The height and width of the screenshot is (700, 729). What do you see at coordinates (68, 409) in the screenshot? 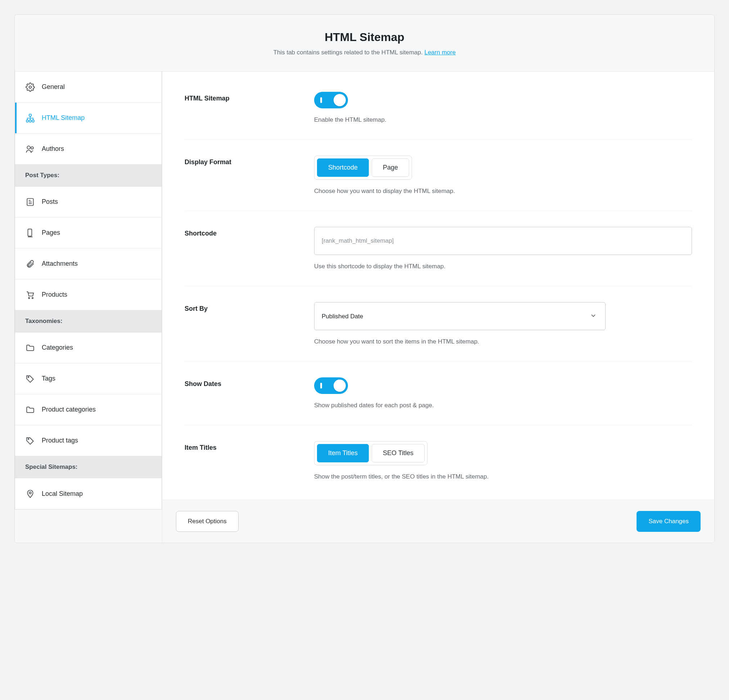
I see `sidebar-item-label: Product categories` at bounding box center [68, 409].